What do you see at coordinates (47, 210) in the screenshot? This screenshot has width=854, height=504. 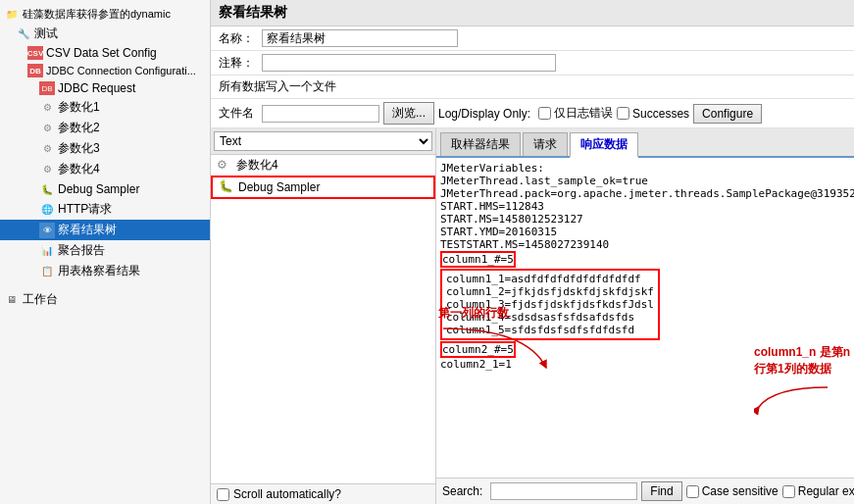 I see `http-icon: 🌐` at bounding box center [47, 210].